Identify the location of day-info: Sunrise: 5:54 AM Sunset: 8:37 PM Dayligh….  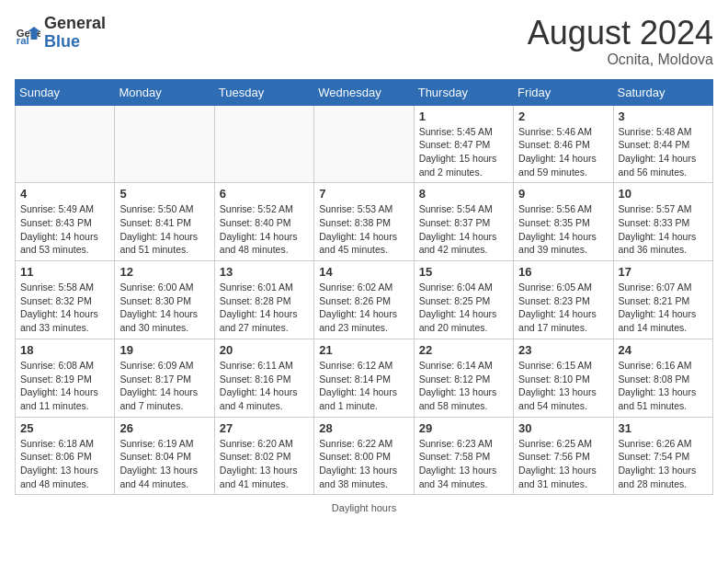
(463, 230).